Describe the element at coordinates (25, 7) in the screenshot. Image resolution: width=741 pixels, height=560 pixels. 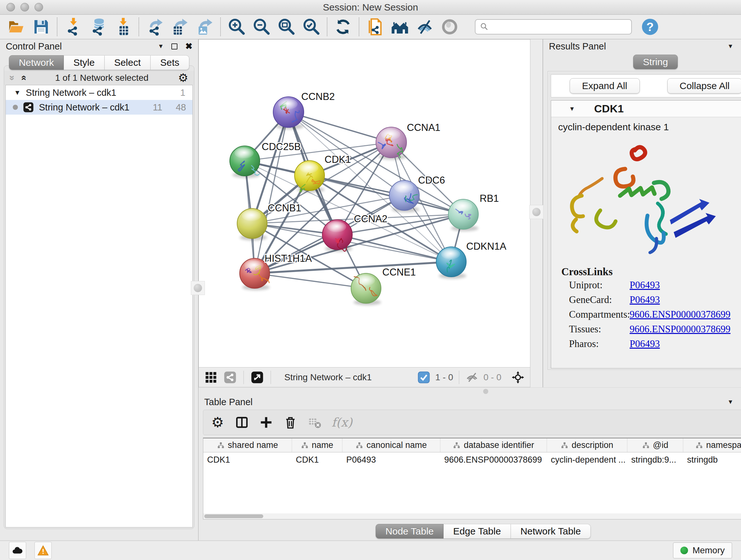
I see `minimize-window-icon` at that location.